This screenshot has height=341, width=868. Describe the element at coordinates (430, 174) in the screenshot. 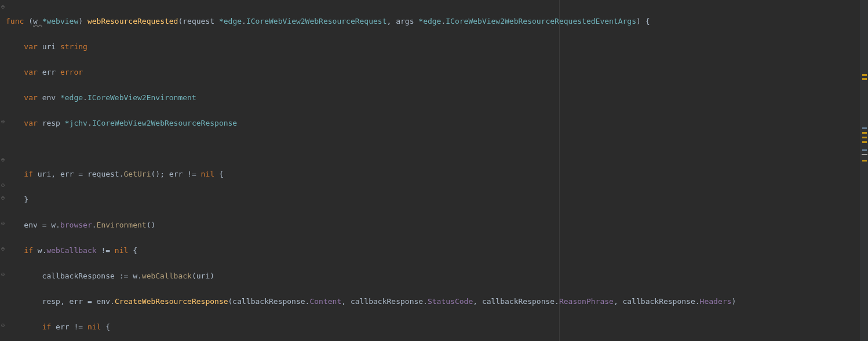

I see `code-line: if uri, err = request.GetUri(); err != n…` at that location.